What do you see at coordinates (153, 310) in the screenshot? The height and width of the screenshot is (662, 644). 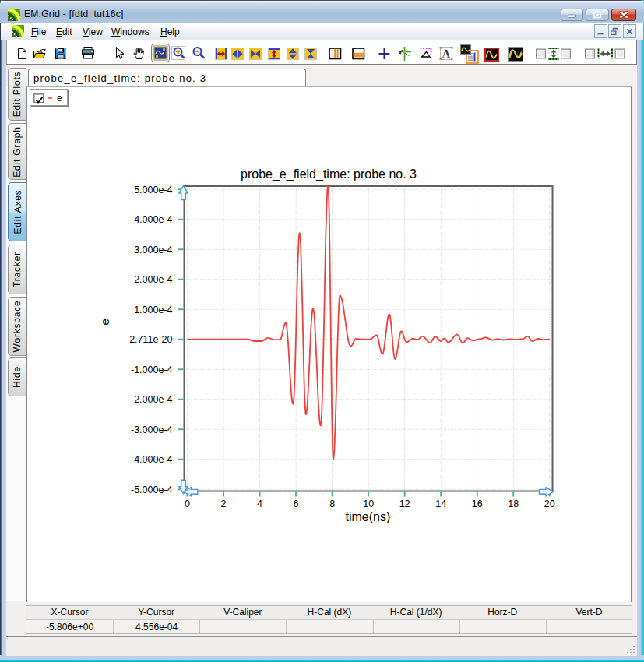 I see `svg-text: 1.000e-4` at bounding box center [153, 310].